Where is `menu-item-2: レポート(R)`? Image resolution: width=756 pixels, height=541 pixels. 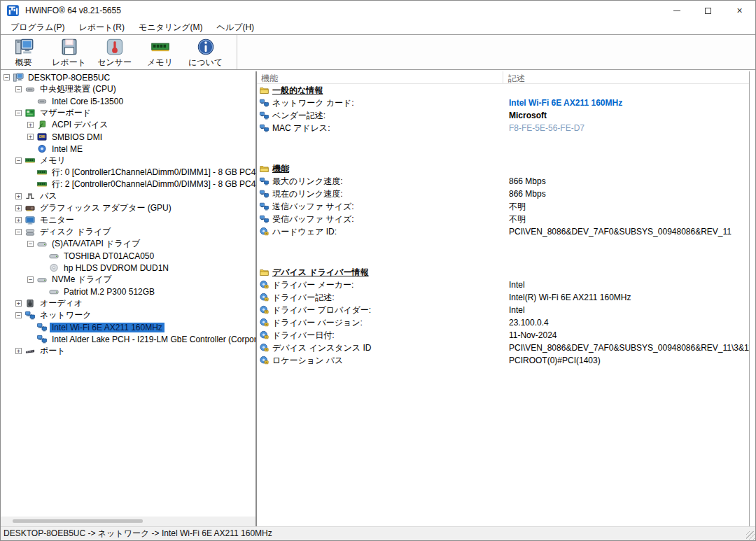
menu-item-2: レポート(R) is located at coordinates (102, 28).